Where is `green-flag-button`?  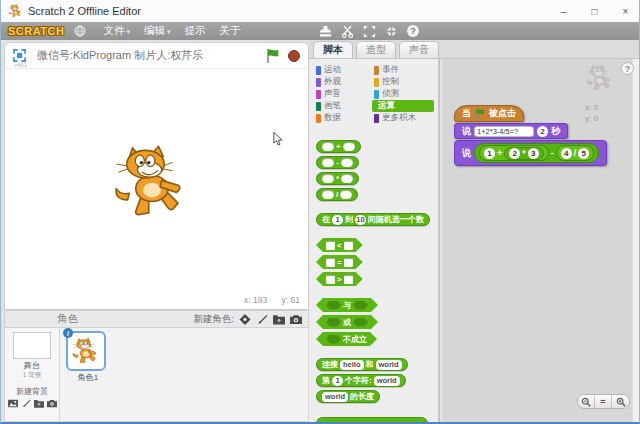
green-flag-button is located at coordinates (273, 56).